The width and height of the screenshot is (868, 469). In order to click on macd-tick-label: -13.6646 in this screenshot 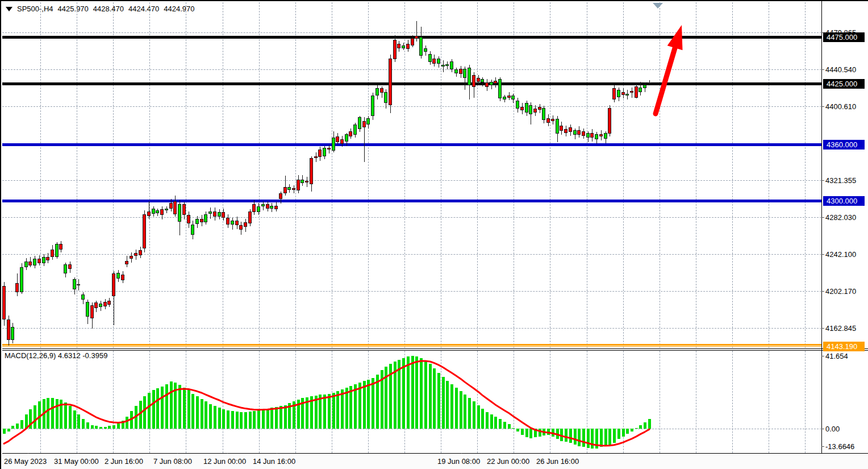, I will do `click(840, 447)`.